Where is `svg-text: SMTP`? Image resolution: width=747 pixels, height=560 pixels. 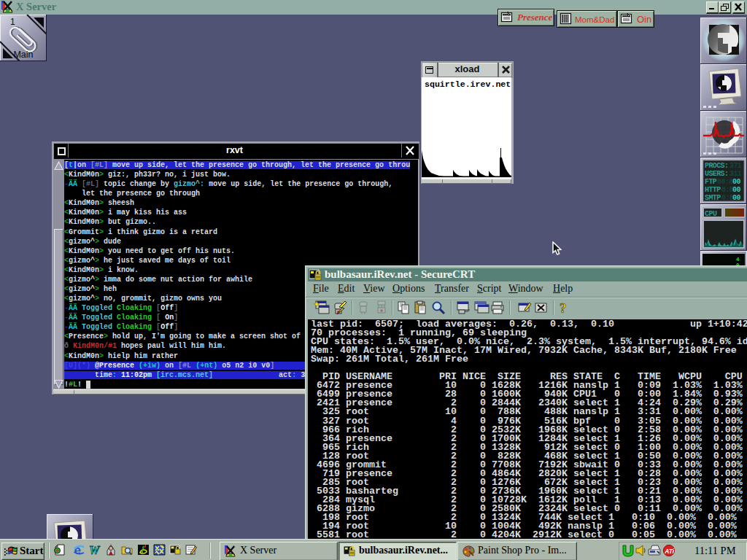
svg-text: SMTP is located at coordinates (713, 198).